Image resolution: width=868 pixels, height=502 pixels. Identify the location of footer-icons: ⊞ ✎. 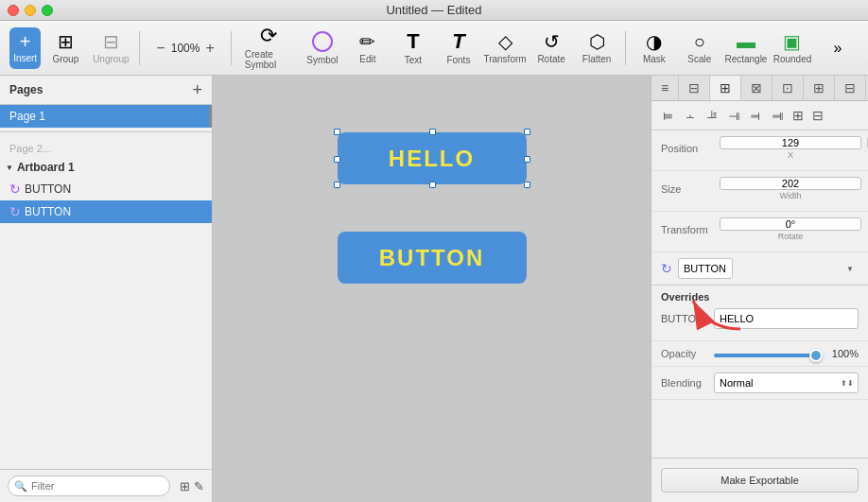
(192, 486).